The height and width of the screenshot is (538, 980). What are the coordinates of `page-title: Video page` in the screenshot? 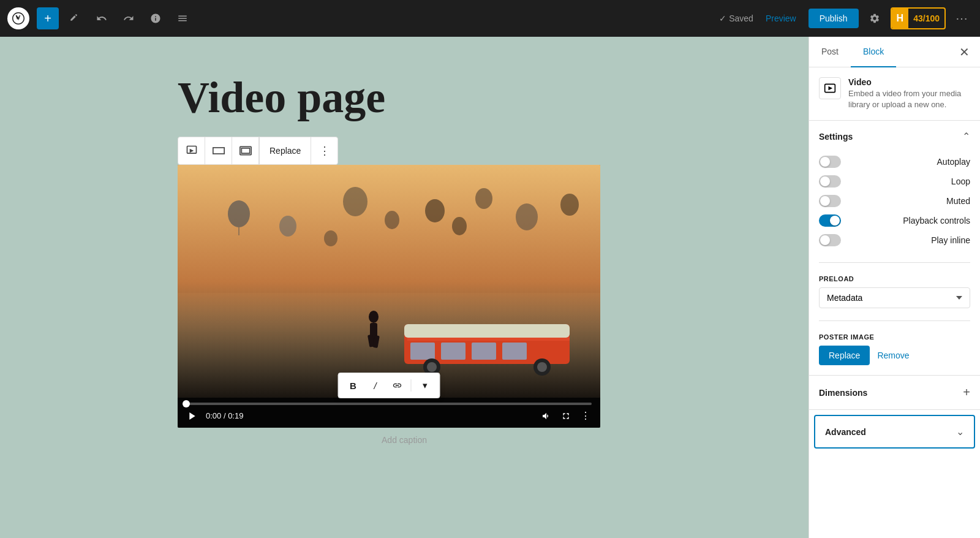 It's located at (404, 98).